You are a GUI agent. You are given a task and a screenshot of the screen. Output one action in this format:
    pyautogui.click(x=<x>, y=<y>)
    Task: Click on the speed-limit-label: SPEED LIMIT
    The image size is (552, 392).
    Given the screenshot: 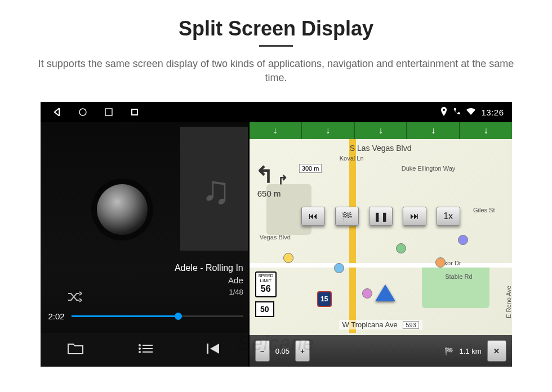 What is the action you would take?
    pyautogui.click(x=266, y=279)
    